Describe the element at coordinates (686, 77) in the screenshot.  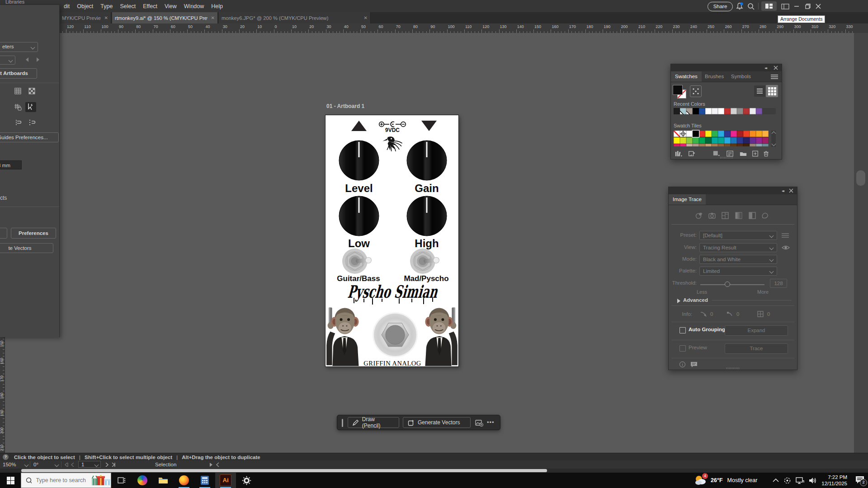
I see `tab-swatches: Swatches` at that location.